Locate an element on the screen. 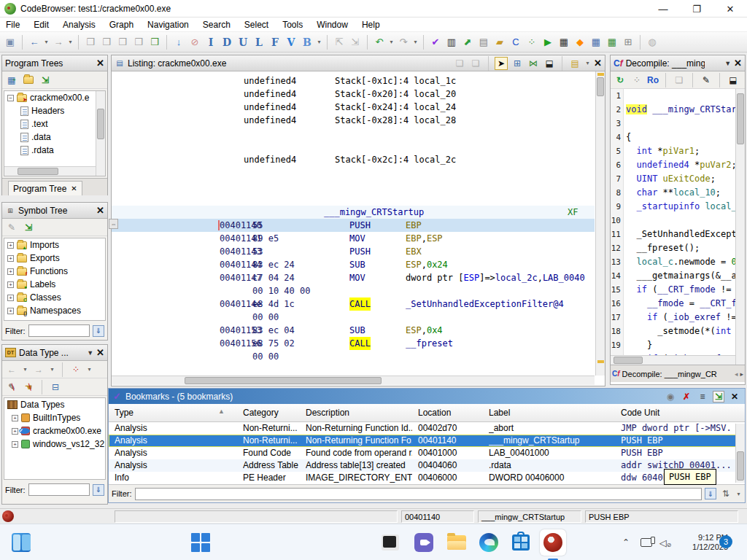 This screenshot has height=560, width=747. function-table-icon: ⊞ is located at coordinates (628, 42).